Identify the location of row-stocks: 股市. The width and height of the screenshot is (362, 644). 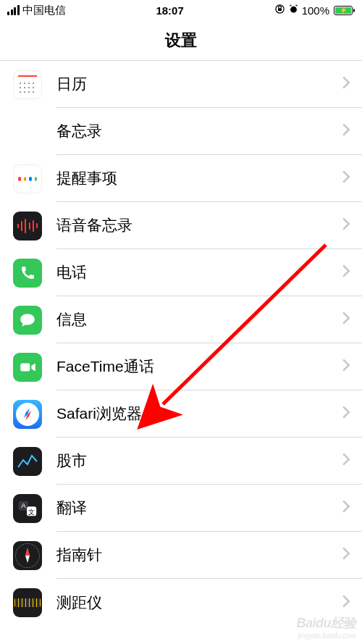
(181, 461).